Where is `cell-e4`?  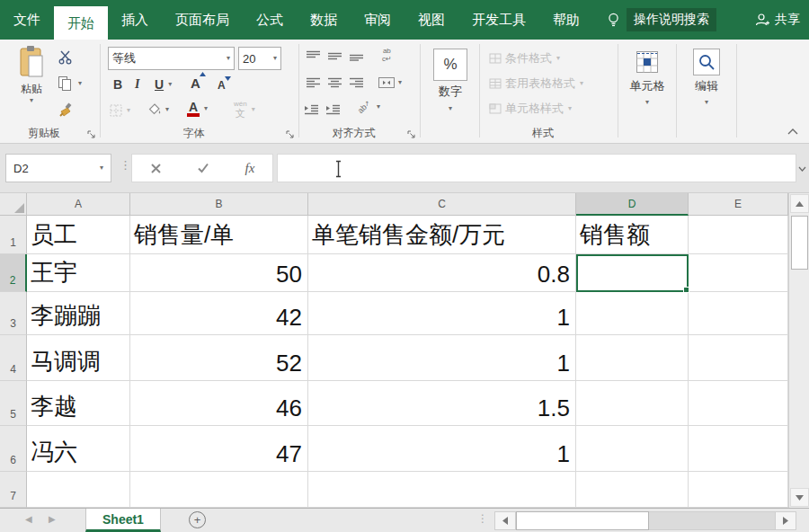 cell-e4 is located at coordinates (739, 358).